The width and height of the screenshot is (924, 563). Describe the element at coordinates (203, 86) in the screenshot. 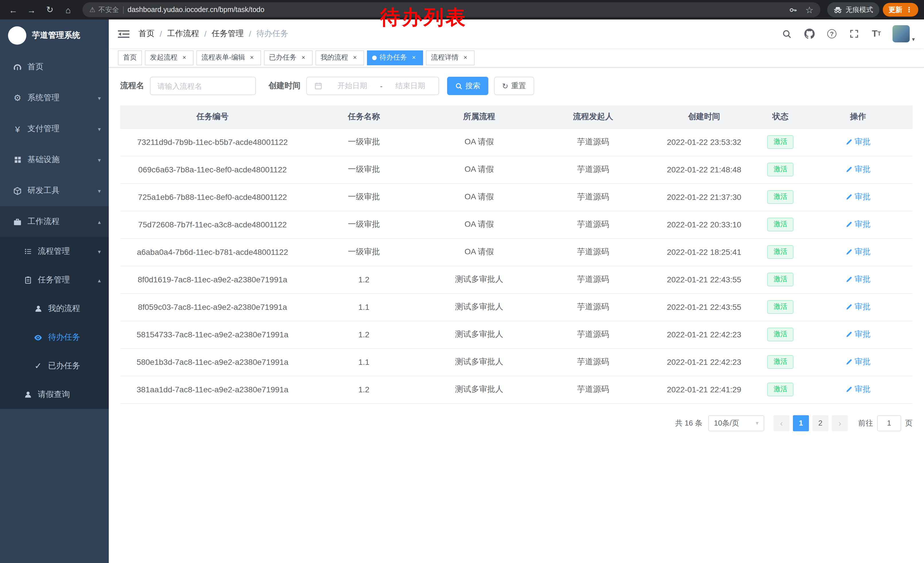

I see `process-name-input` at that location.